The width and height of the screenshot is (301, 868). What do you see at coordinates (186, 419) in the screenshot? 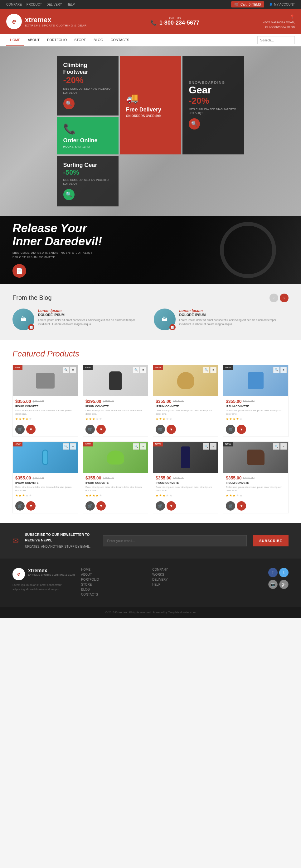
I see `product-stars-3: ★★★★★` at bounding box center [186, 419].